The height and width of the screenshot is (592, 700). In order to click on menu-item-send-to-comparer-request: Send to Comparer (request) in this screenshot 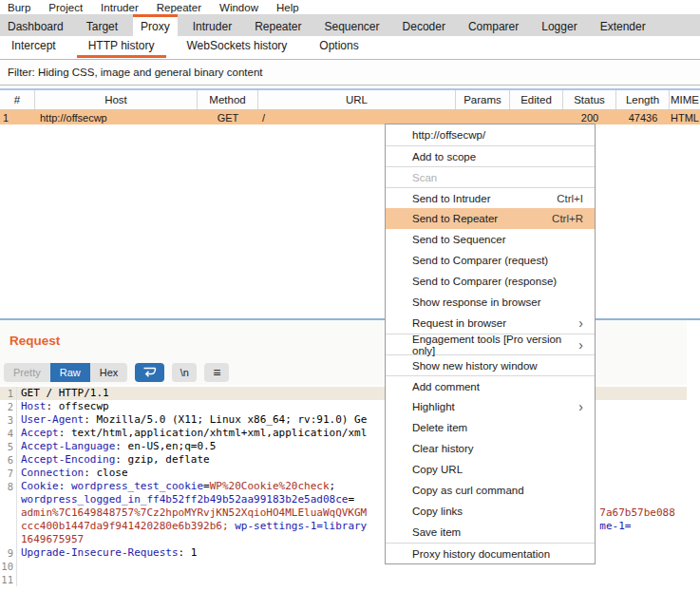, I will do `click(490, 260)`.